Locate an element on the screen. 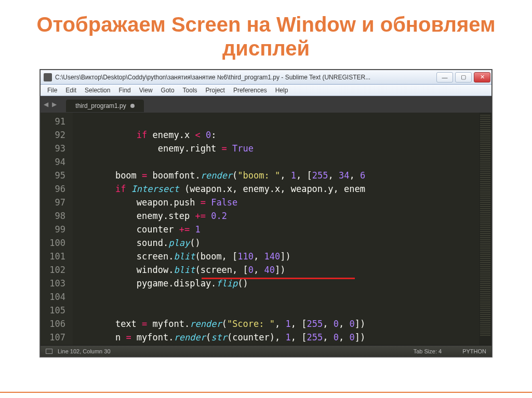 The image size is (532, 398). line-gutter: 919293 949596 979899 100101102 103104105… is located at coordinates (57, 229).